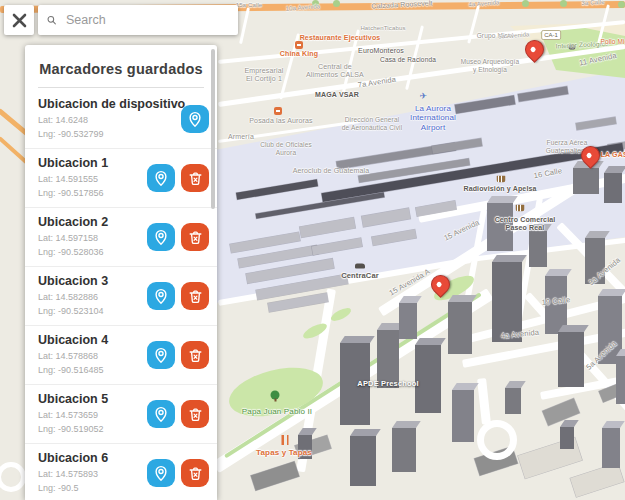 Image resolution: width=625 pixels, height=500 pixels. Describe the element at coordinates (73, 298) in the screenshot. I see `marker-latitude: Lat: 14.582886` at that location.